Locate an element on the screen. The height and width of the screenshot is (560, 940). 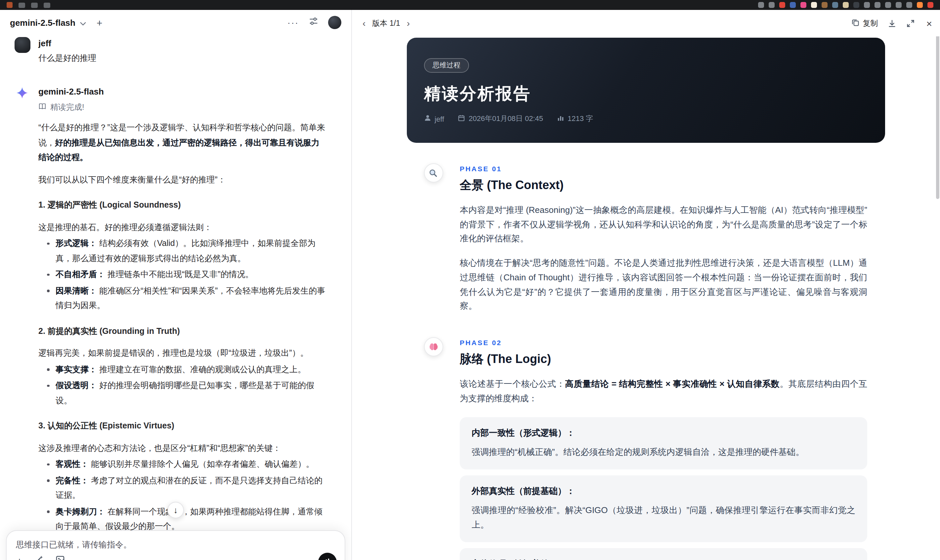
model-name: gemini-2.5-flash is located at coordinates (43, 23).